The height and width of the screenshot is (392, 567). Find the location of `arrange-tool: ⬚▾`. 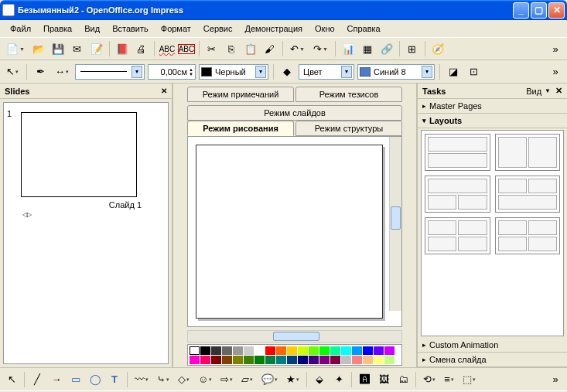

arrange-tool: ⬚▾ is located at coordinates (469, 380).